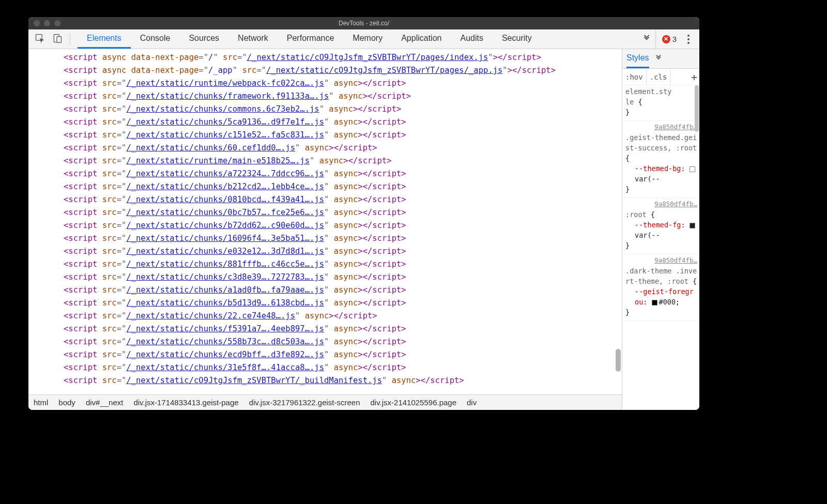 Image resolution: width=827 pixels, height=504 pixels. What do you see at coordinates (364, 23) in the screenshot?
I see `window-title: DevTools - zeit.co/` at bounding box center [364, 23].